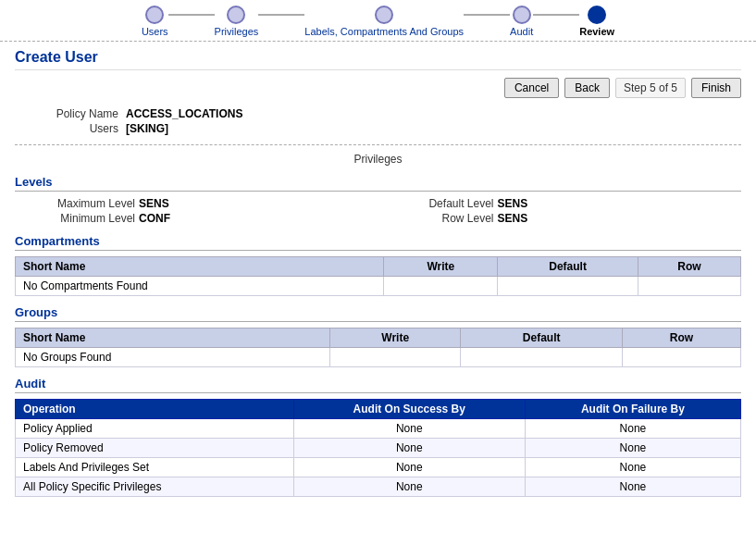 Image resolution: width=756 pixels, height=533 pixels. What do you see at coordinates (173, 339) in the screenshot?
I see `groups-col-shortname: Short Name` at bounding box center [173, 339].